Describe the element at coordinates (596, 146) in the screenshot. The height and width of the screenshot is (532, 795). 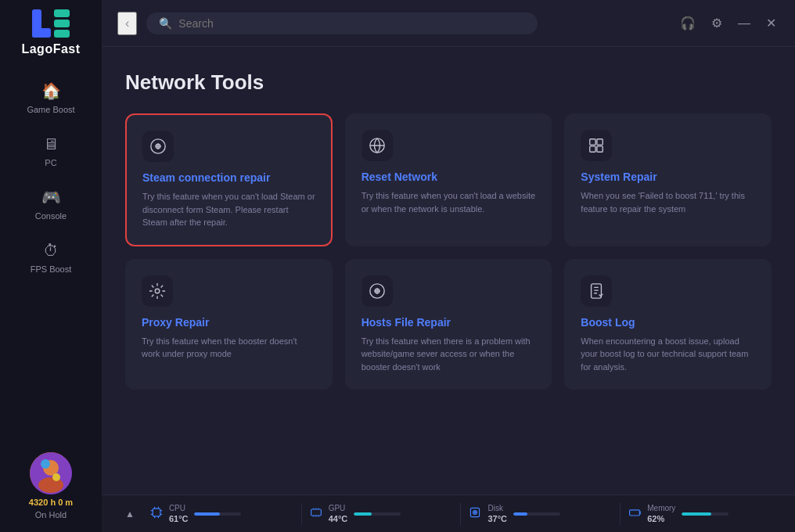
I see `tool-icon-system-repair` at that location.